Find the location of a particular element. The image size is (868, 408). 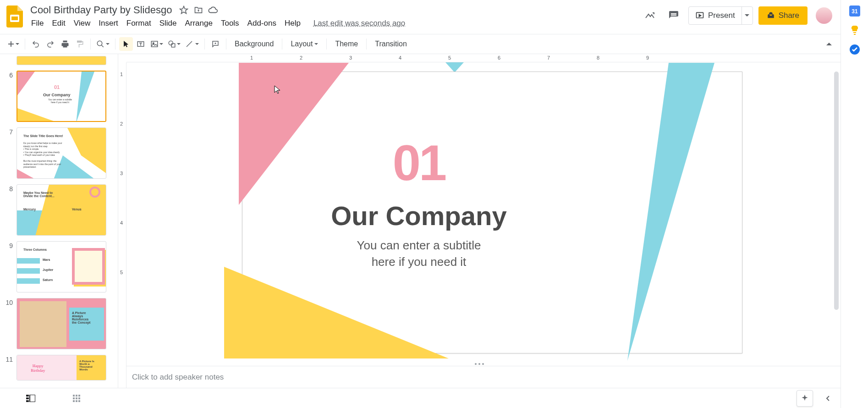

paint-format-button is located at coordinates (80, 44).